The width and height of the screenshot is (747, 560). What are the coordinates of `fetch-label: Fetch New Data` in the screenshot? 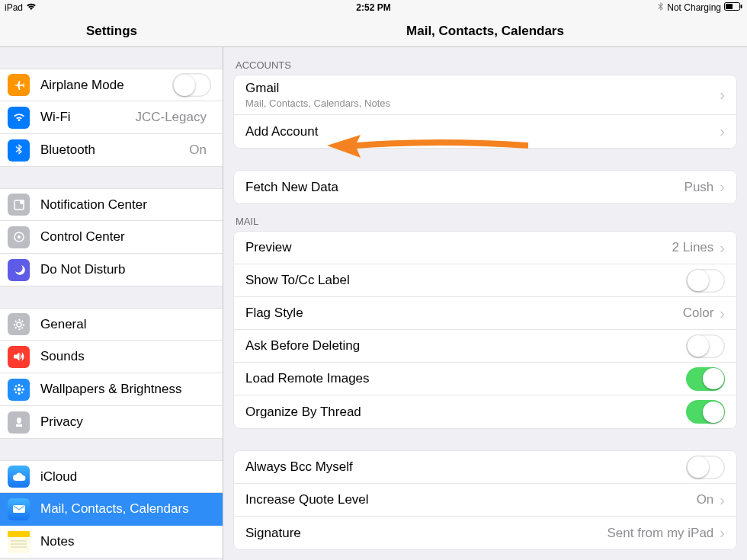 It's located at (465, 187).